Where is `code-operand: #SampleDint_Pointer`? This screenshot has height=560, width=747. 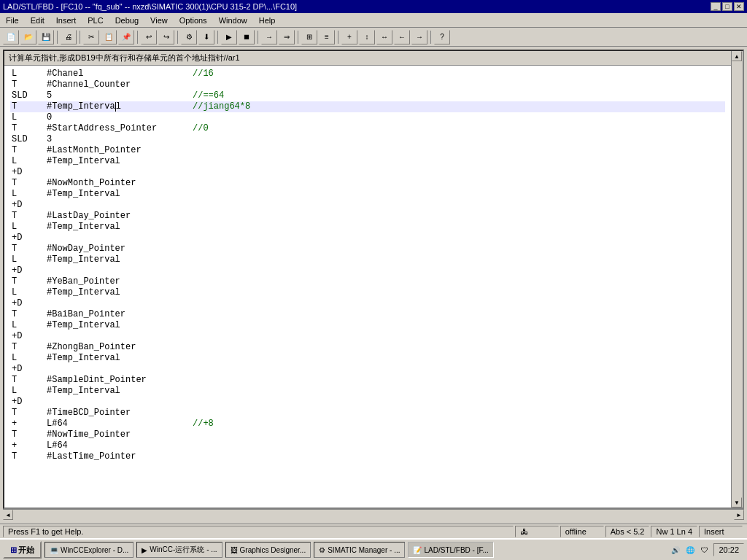 code-operand: #SampleDint_Pointer is located at coordinates (120, 381).